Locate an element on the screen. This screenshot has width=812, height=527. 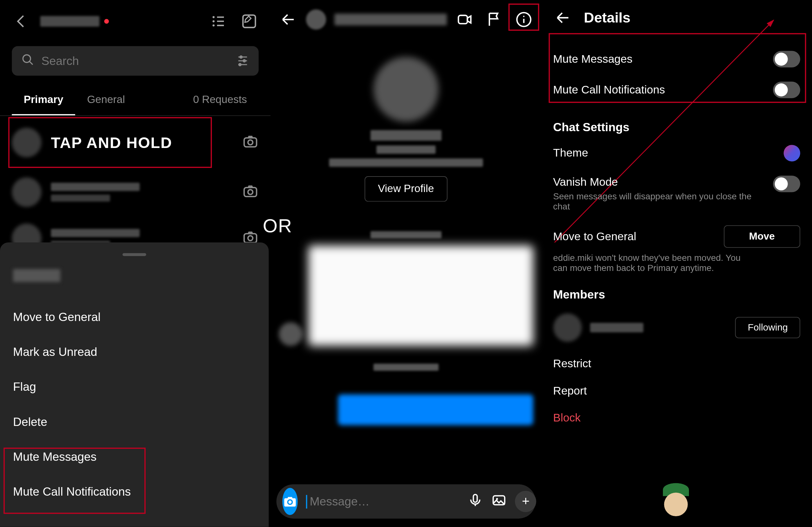
restrict-row: Restrict is located at coordinates (677, 364).